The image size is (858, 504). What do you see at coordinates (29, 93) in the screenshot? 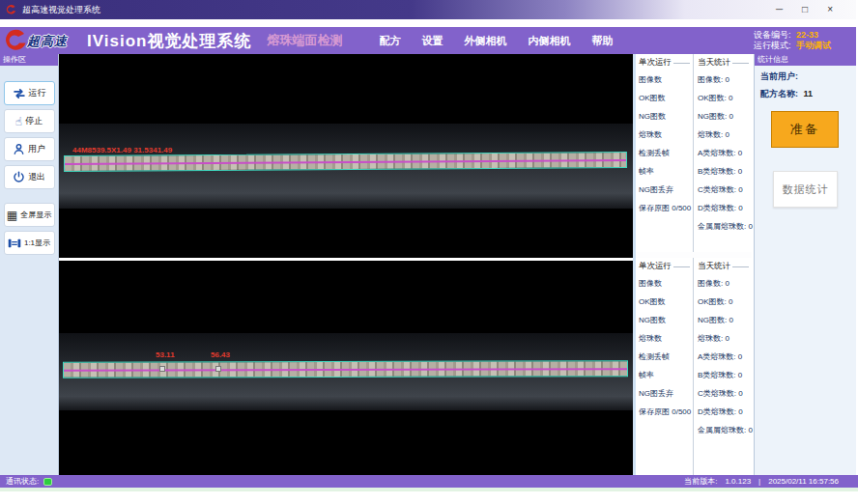
I see `run-button: 运行` at bounding box center [29, 93].